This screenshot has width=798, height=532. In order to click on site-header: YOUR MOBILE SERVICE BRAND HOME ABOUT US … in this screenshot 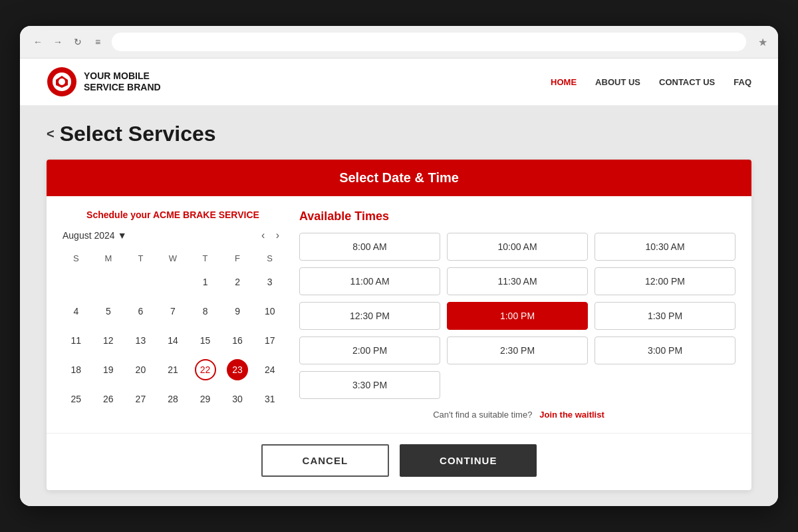, I will do `click(399, 82)`.